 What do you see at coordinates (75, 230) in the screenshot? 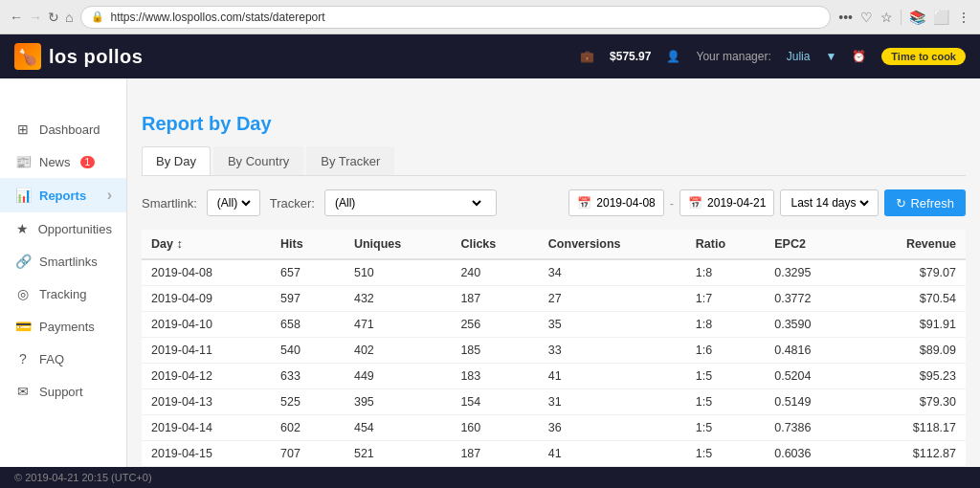
I see `sidebar-label-opportunities: Opportunities` at bounding box center [75, 230].